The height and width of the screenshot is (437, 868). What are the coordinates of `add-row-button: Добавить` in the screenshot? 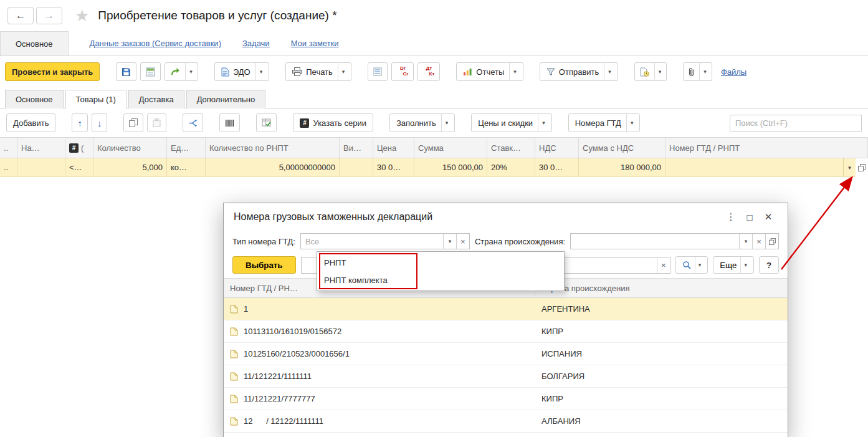 It's located at (31, 123).